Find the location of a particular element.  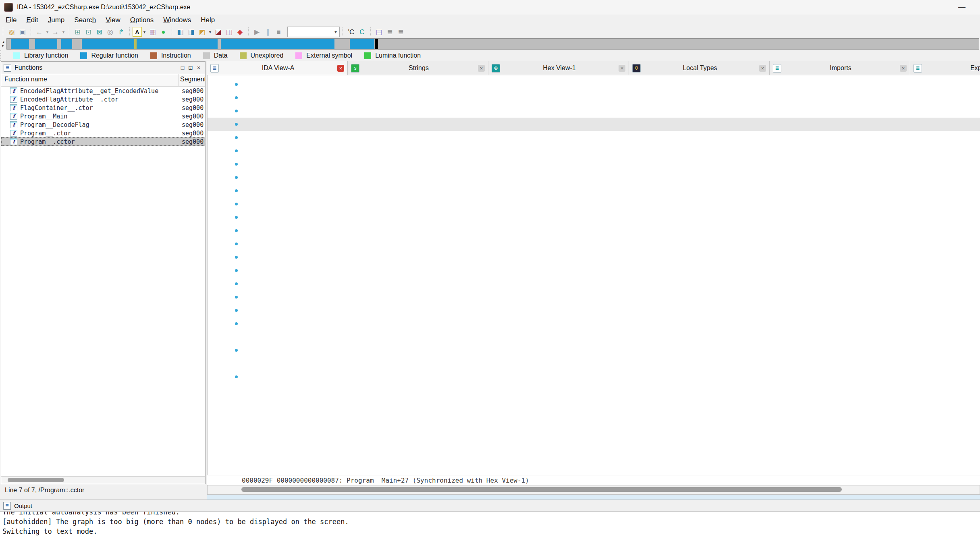

output-titlebar: ≣ Output is located at coordinates (490, 506).